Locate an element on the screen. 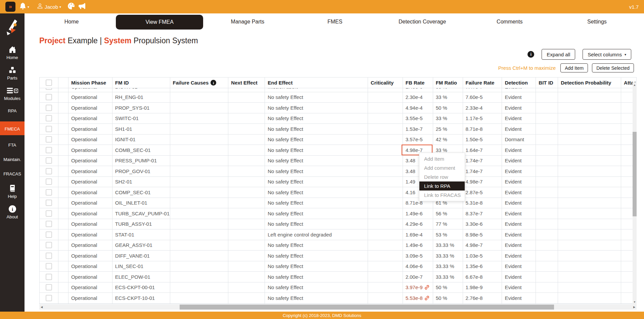 The width and height of the screenshot is (644, 319). tab-manage-parts: Manage Parts is located at coordinates (247, 22).